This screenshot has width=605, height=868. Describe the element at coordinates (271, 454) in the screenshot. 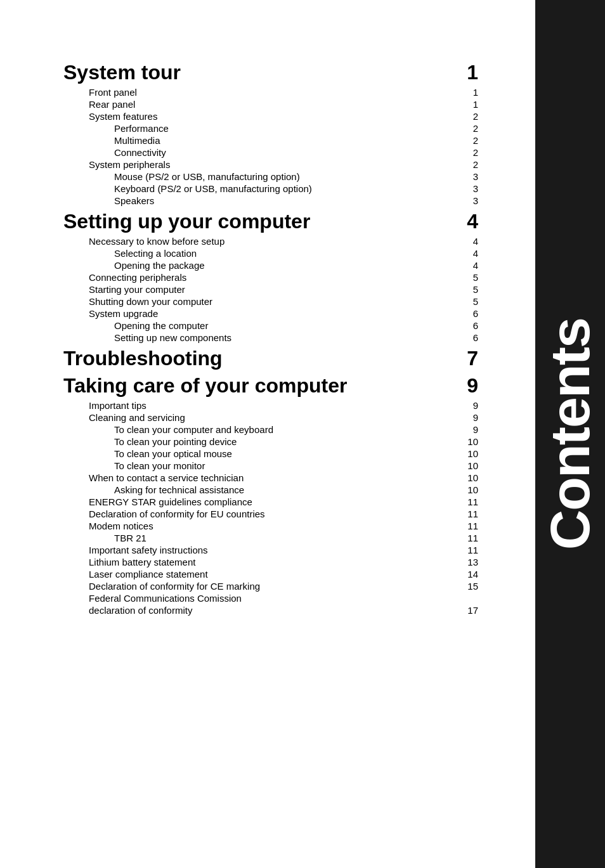

I see `list-item: To clean your optical mouse 10` at that location.